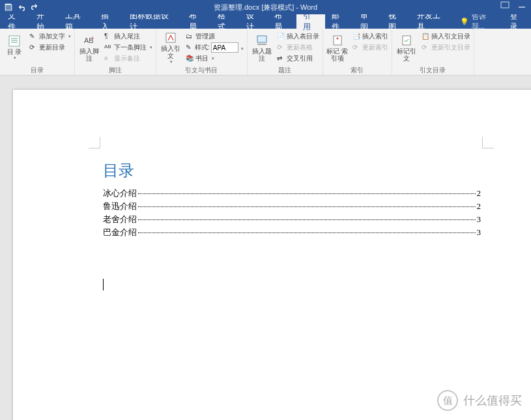 The image size is (531, 420). What do you see at coordinates (215, 59) in the screenshot?
I see `bibliography-button: 📚书目` at bounding box center [215, 59].